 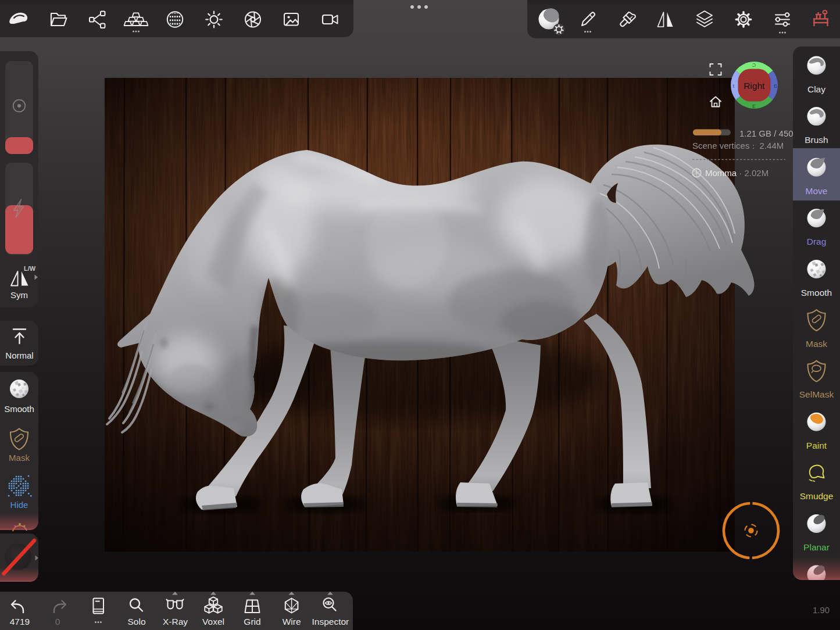 What do you see at coordinates (753, 65) in the screenshot?
I see `svg-text: C` at bounding box center [753, 65].